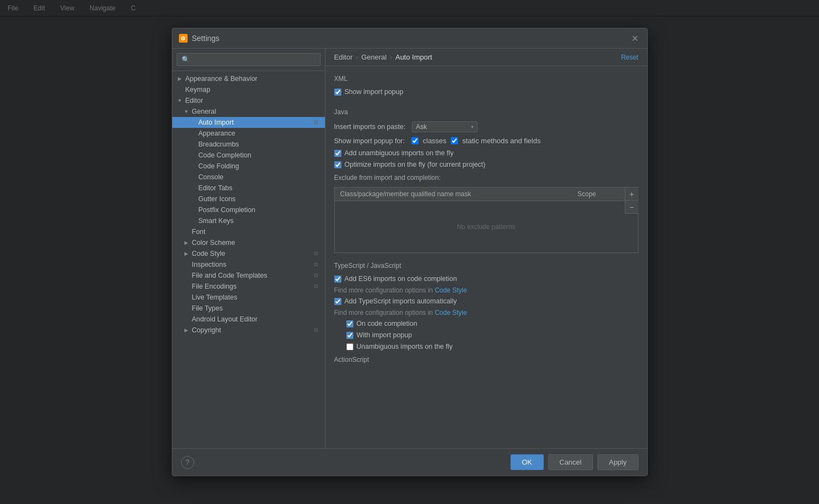 This screenshot has height=504, width=819. I want to click on optimize-imports-label: Optimize imports on the fly (for current…, so click(415, 165).